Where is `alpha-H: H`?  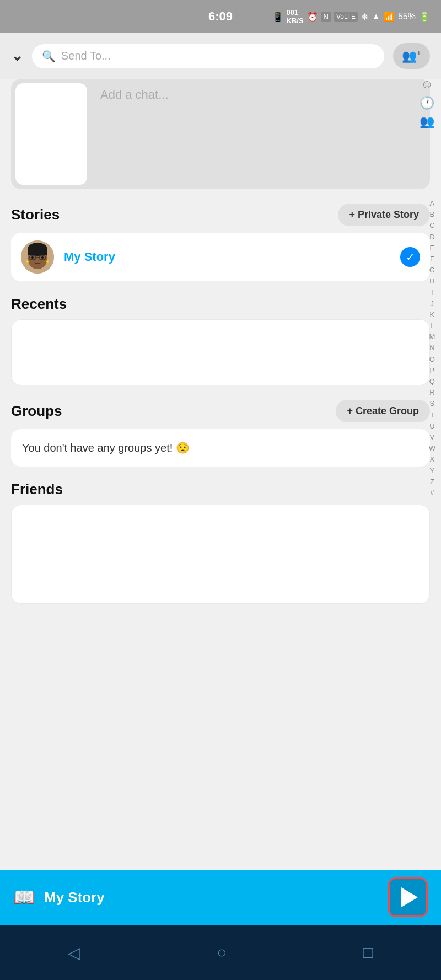 alpha-H: H is located at coordinates (432, 281).